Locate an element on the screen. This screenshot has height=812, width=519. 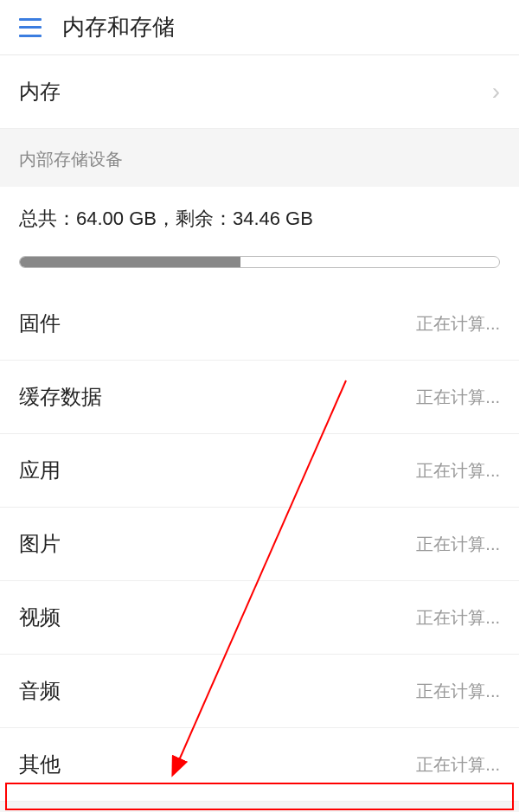
memory-label: 内存 is located at coordinates (40, 92).